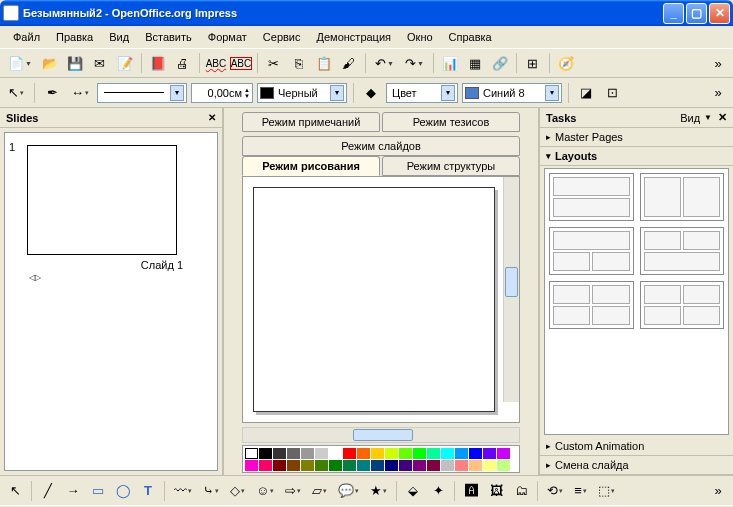 Image resolution: width=733 pixels, height=507 pixels. What do you see at coordinates (349, 63) in the screenshot?
I see `format-paintbrush-button: 🖌` at bounding box center [349, 63].